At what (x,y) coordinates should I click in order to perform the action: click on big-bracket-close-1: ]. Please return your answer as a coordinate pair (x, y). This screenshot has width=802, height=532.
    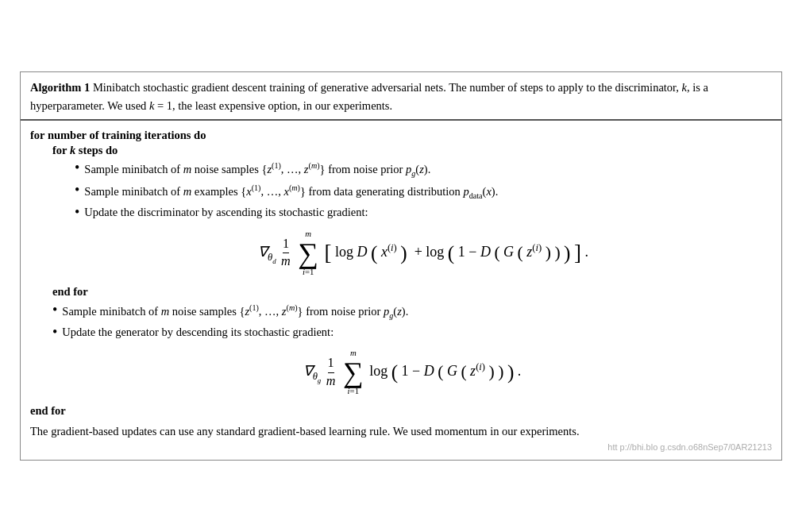
    Looking at the image, I should click on (578, 253).